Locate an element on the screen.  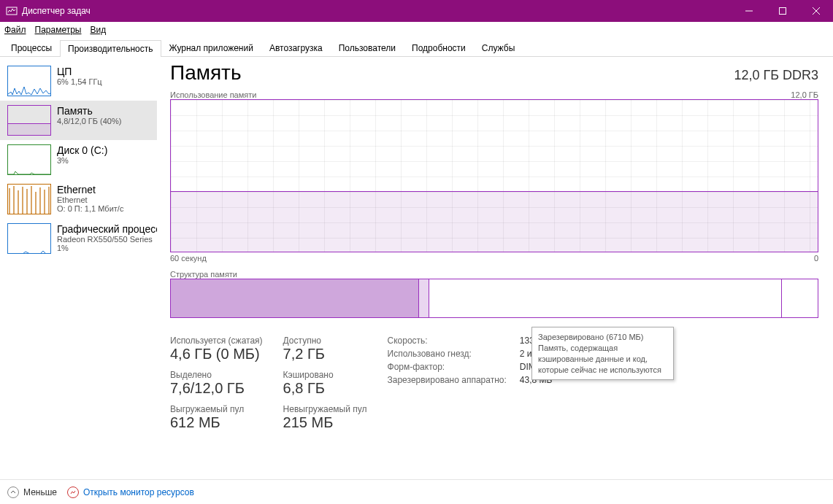
paged-label: Выгружаемый пул is located at coordinates (216, 409).